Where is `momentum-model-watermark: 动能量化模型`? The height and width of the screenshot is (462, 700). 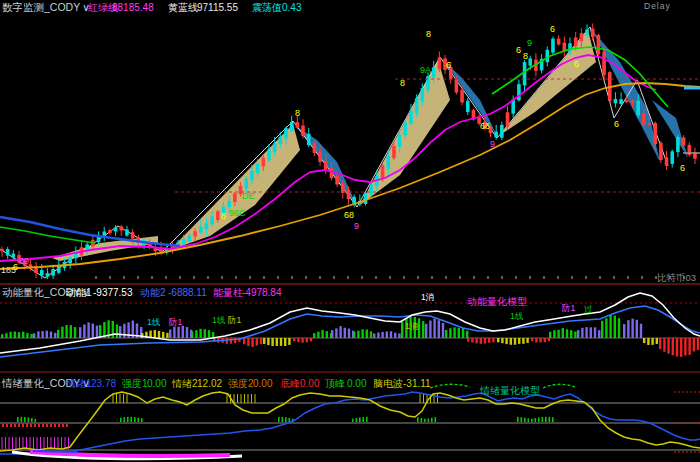
momentum-model-watermark: 动能量化模型 is located at coordinates (497, 302).